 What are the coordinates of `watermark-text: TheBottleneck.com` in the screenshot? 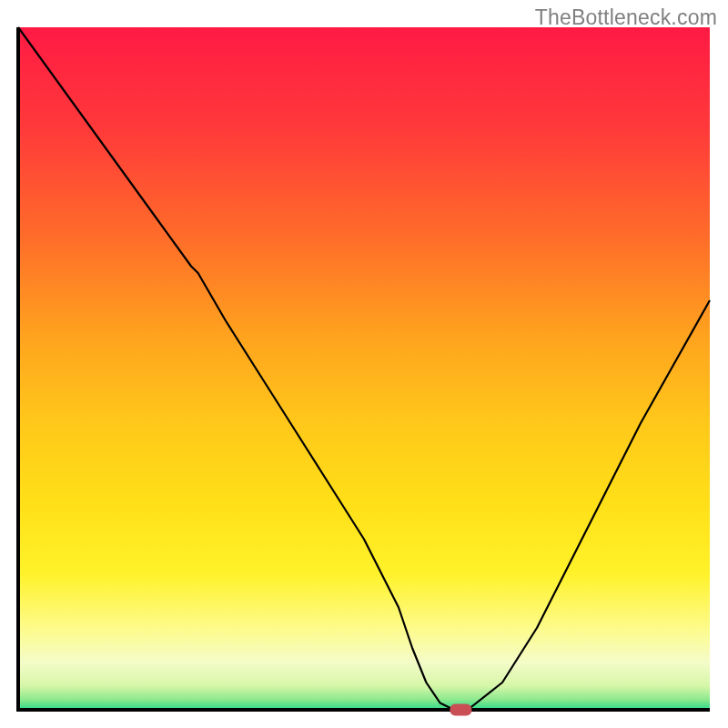 It's located at (626, 18).